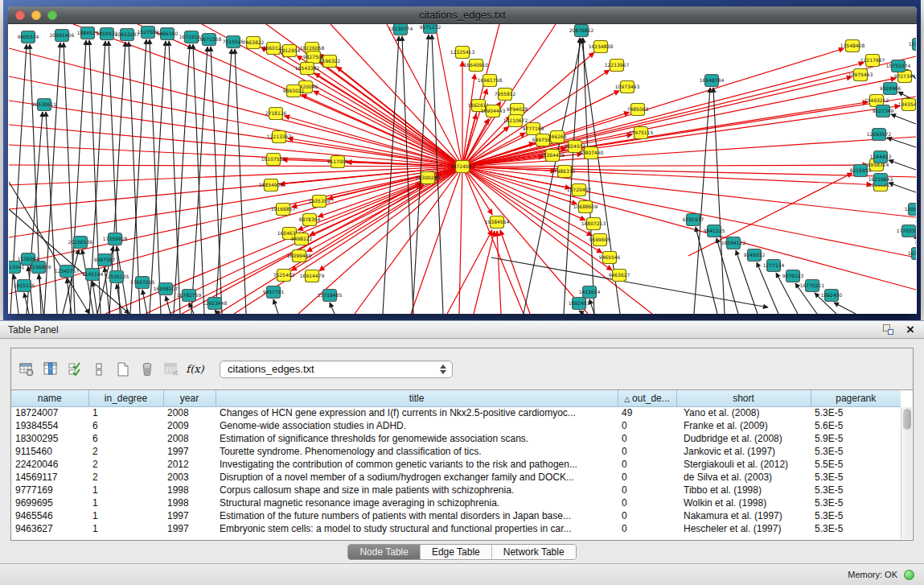  Describe the element at coordinates (456, 439) in the screenshot. I see `table-row: 1830029562008Estimation of significance …` at that location.